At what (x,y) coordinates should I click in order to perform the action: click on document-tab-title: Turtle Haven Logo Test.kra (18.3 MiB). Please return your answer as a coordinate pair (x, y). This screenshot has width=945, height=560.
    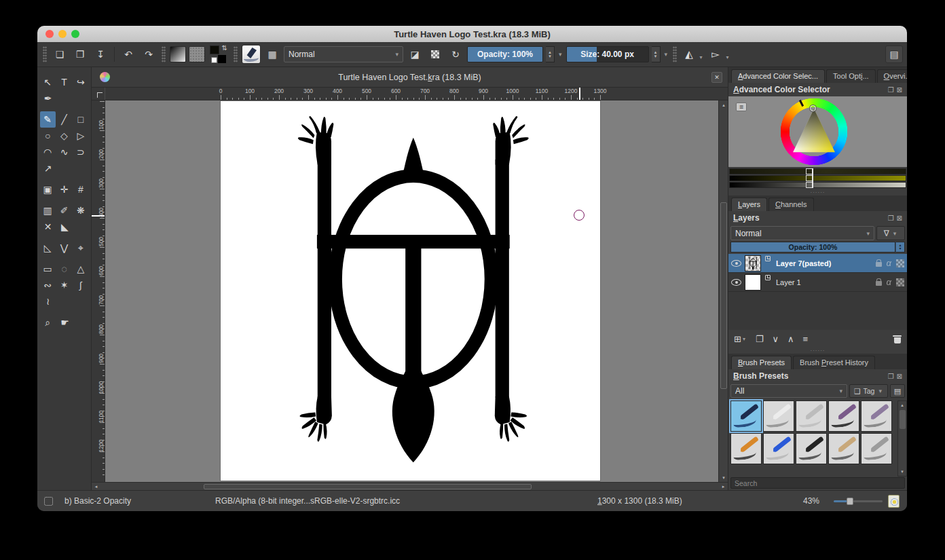
    Looking at the image, I should click on (410, 77).